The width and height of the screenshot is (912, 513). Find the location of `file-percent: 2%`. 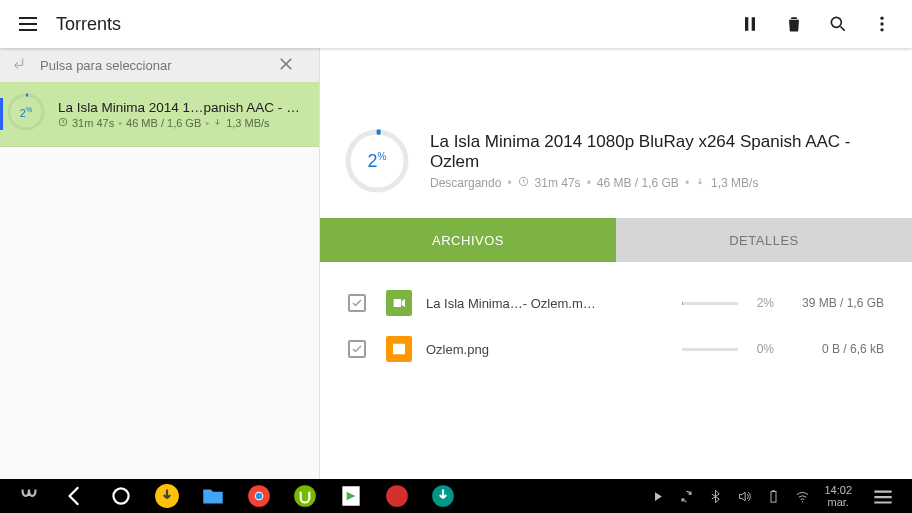

file-percent: 2% is located at coordinates (761, 303).